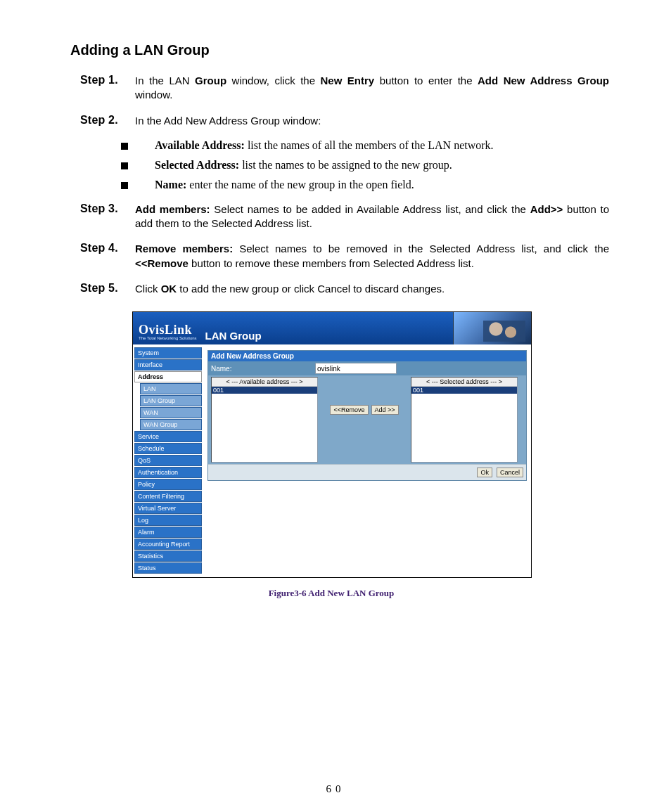 The height and width of the screenshot is (812, 671). I want to click on text-bold: <<Remove, so click(162, 263).